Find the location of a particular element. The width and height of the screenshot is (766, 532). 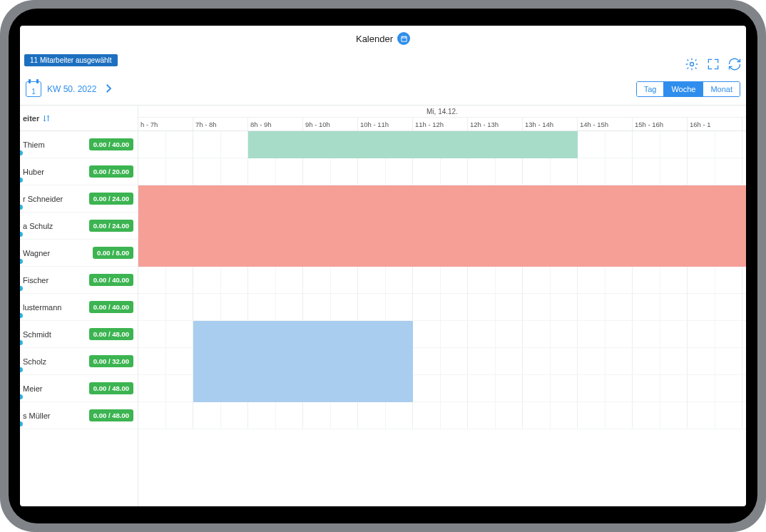

hour-cell: 8h - 9h is located at coordinates (275, 124).